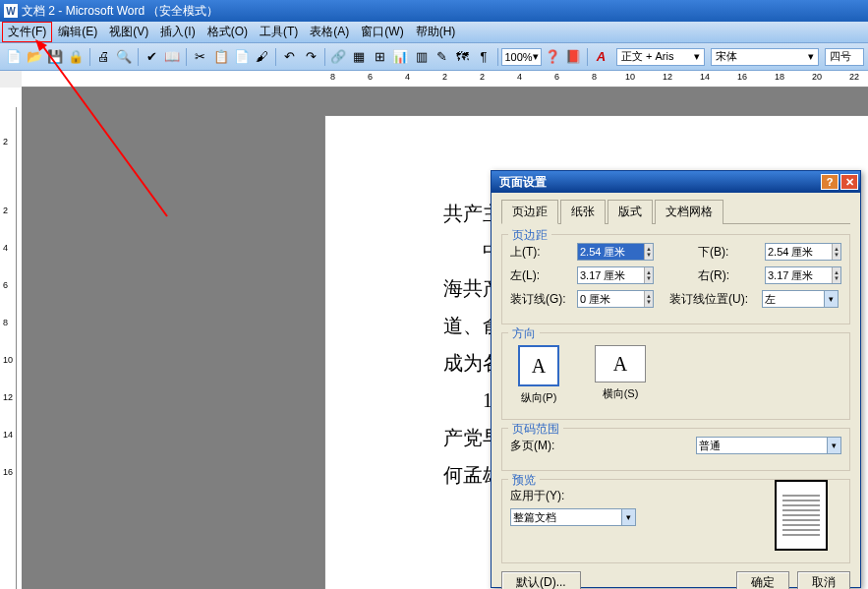  I want to click on insert-table-icon: ⊞, so click(379, 57).